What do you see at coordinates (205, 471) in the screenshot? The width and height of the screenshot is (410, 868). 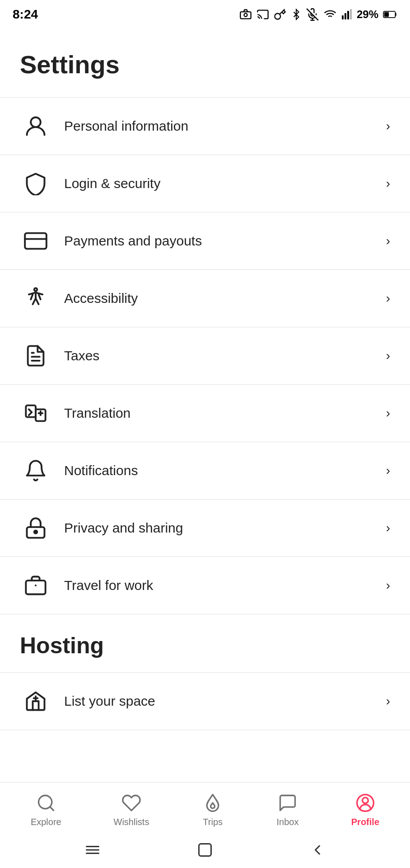 I see `settings-item-notifications: Notifications ›` at bounding box center [205, 471].